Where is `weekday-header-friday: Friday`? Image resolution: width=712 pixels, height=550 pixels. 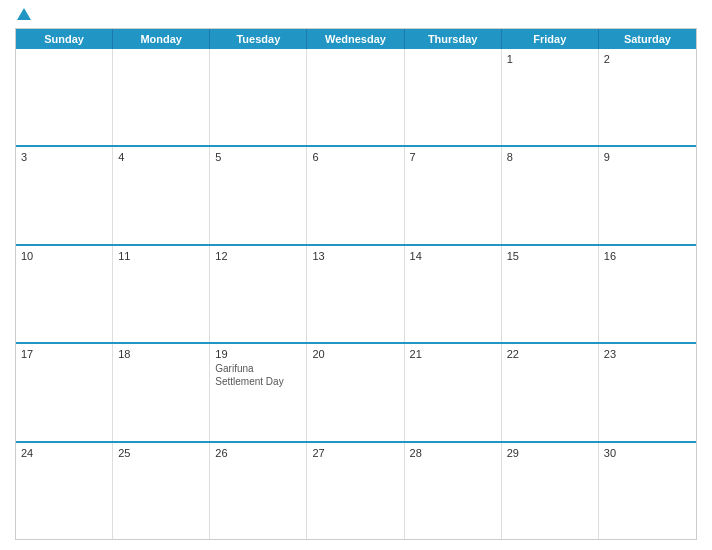 weekday-header-friday: Friday is located at coordinates (550, 39).